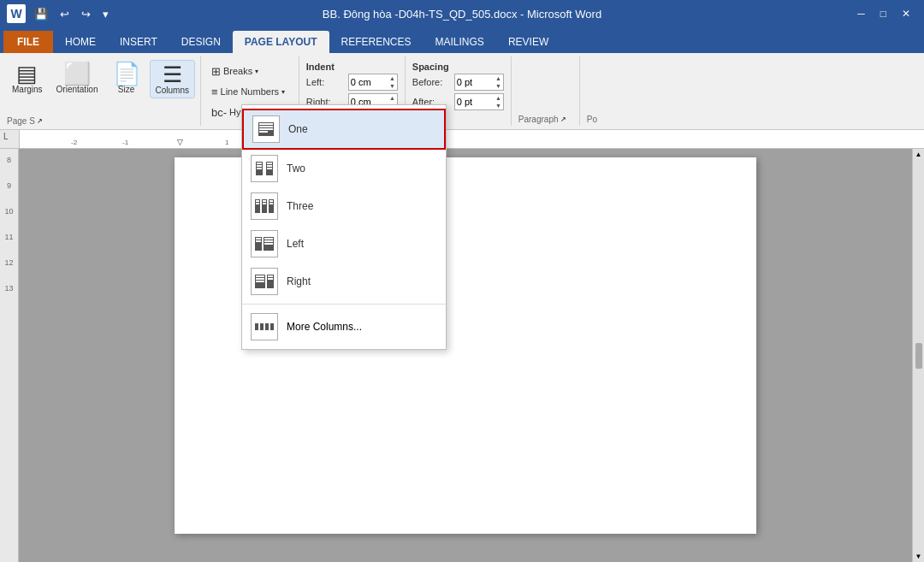 The image size is (924, 562). What do you see at coordinates (918, 356) in the screenshot?
I see `scrollbar-right: ▲ ▼` at bounding box center [918, 356].